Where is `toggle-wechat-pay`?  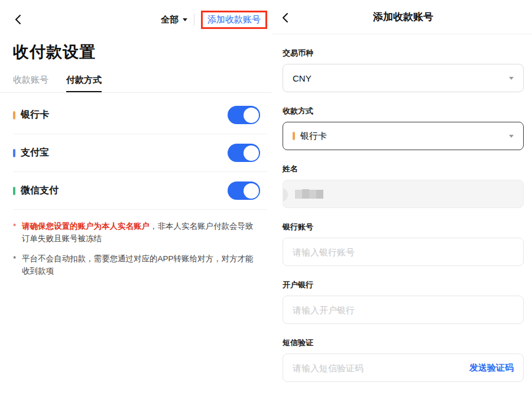 toggle-wechat-pay is located at coordinates (244, 190).